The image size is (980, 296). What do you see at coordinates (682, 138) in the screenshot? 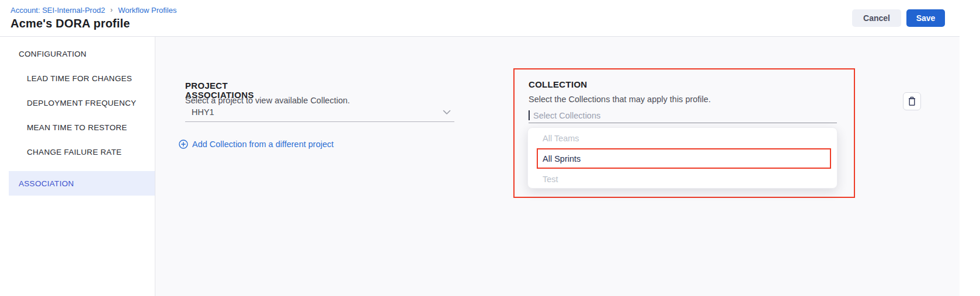
I see `dropdown-option-all-teams: All Teams` at bounding box center [682, 138].